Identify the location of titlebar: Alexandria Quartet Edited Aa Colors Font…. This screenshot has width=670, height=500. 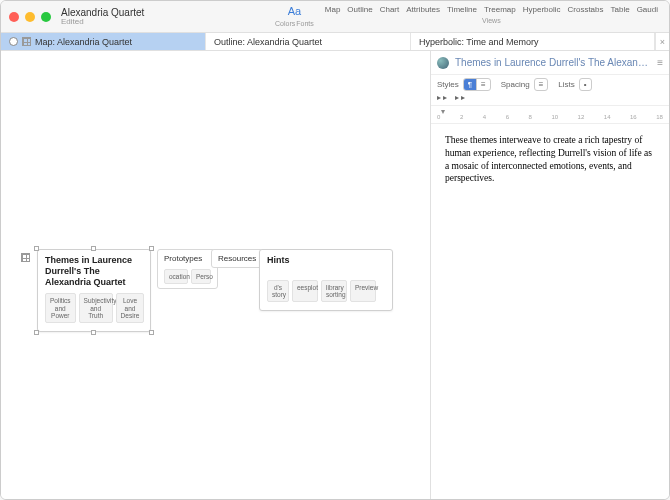
(335, 17).